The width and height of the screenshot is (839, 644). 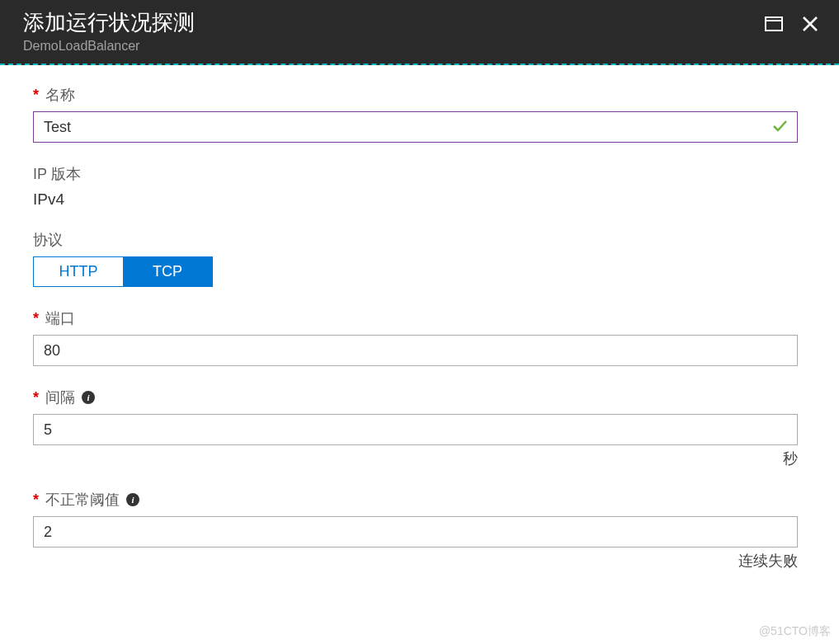 What do you see at coordinates (416, 259) in the screenshot?
I see `protocol-field-group: 协议 HTTP TCP` at bounding box center [416, 259].